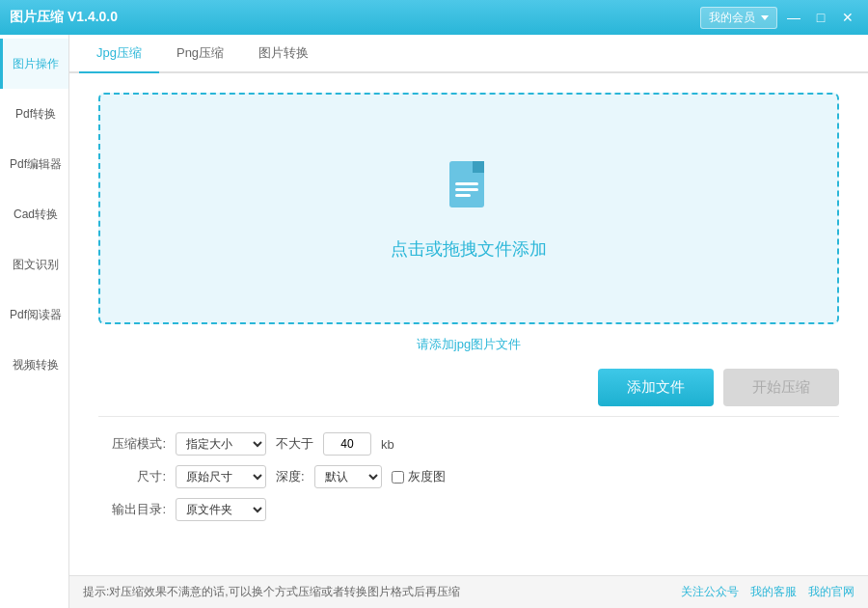 Image resolution: width=868 pixels, height=608 pixels. Describe the element at coordinates (773, 593) in the screenshot. I see `service-link: 我的客服` at that location.